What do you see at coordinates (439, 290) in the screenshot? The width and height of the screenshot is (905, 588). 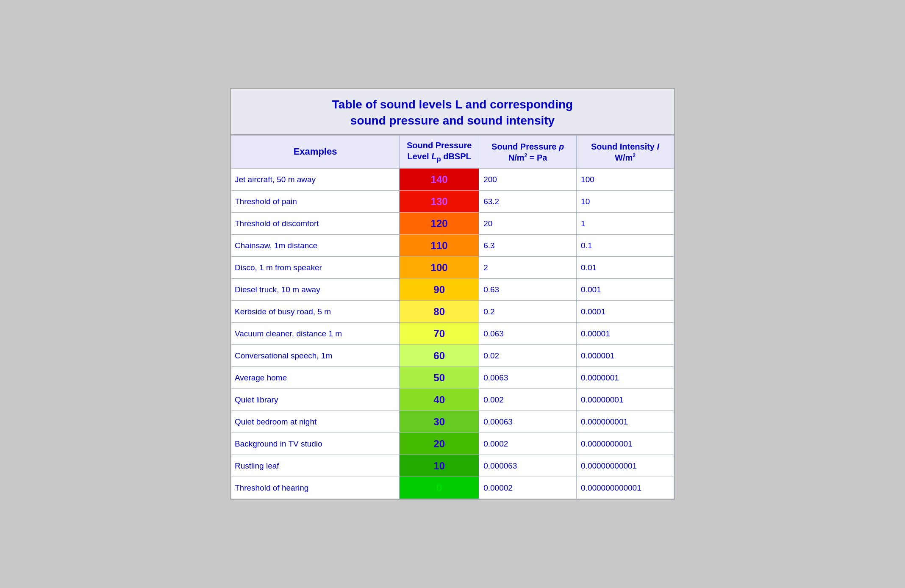 I see `spl-cell: 90` at bounding box center [439, 290].